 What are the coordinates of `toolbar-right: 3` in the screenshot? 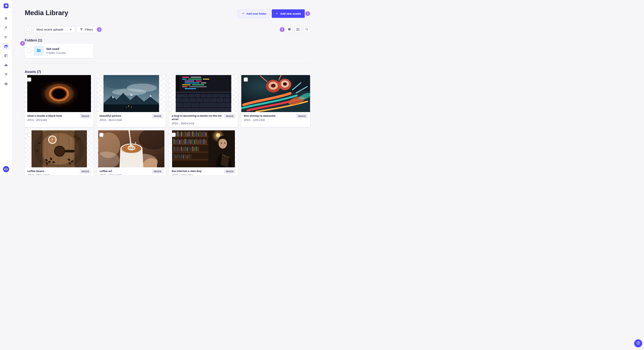 It's located at (295, 29).